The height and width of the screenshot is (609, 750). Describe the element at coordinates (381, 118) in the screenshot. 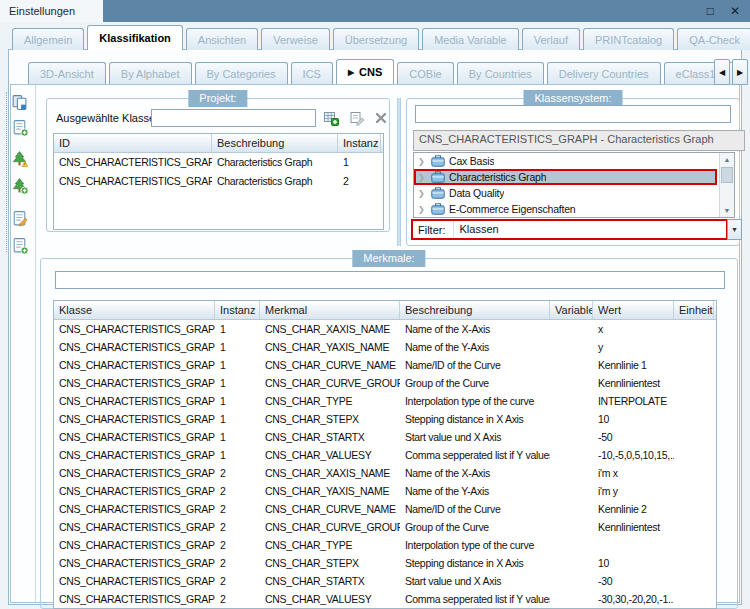

I see `delete-x-icon` at that location.